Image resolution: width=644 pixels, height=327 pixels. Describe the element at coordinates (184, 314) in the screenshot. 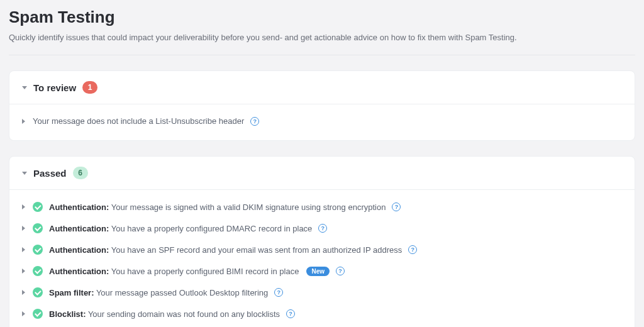

I see `item-body: Your sending domain was not found on any…` at that location.